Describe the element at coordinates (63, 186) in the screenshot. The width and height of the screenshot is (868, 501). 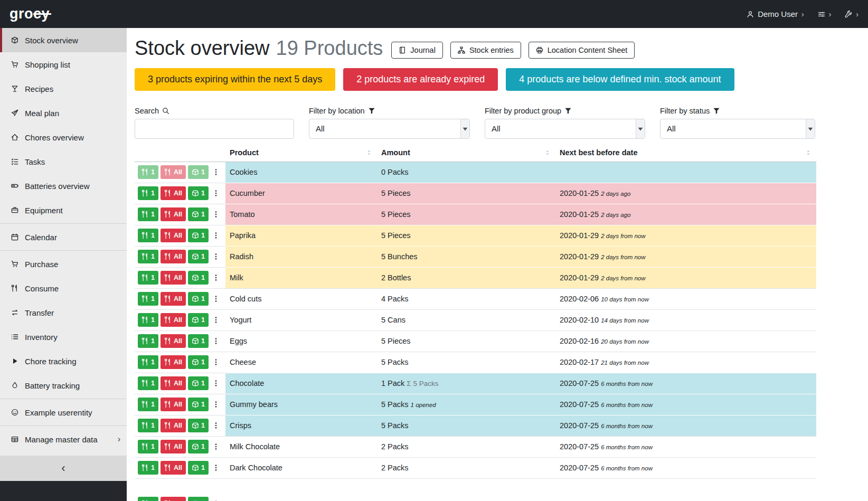
I see `sidebar-item-batteries-overview: Batteries overview` at that location.